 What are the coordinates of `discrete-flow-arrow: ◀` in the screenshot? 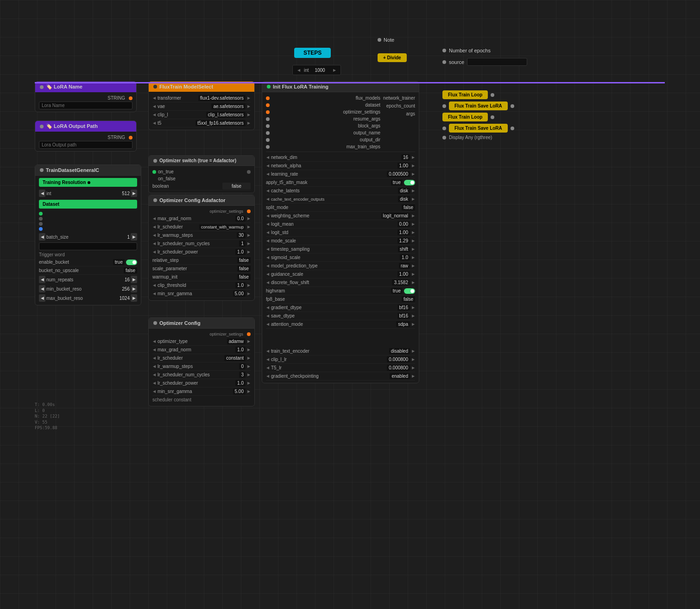 It's located at (268, 283).